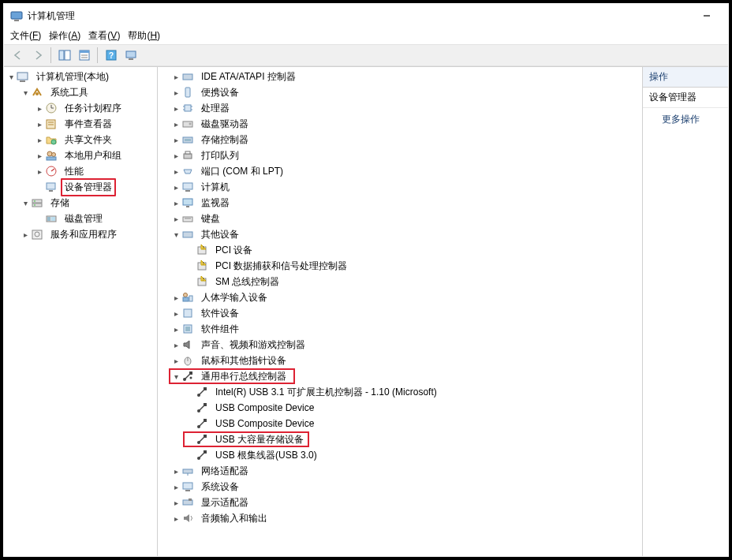 The image size is (732, 560). I want to click on tree-local-users: ▸本地用户和组, so click(95, 155).